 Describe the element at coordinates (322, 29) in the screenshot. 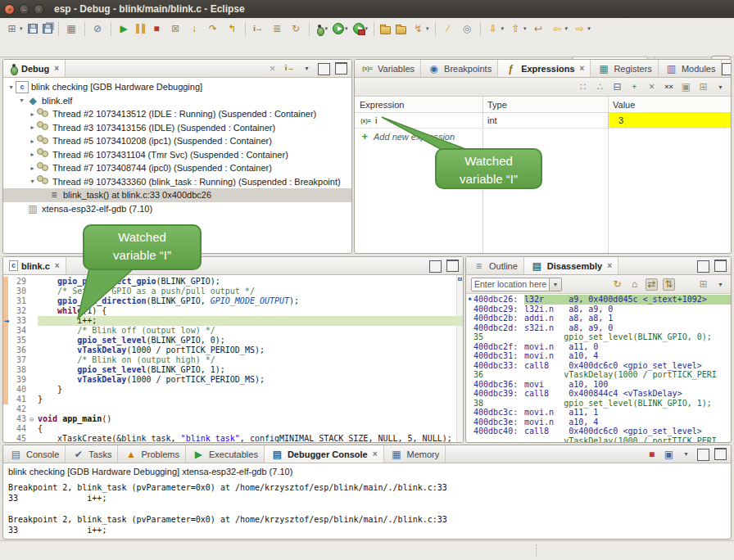

I see `debug-button: ▾` at that location.